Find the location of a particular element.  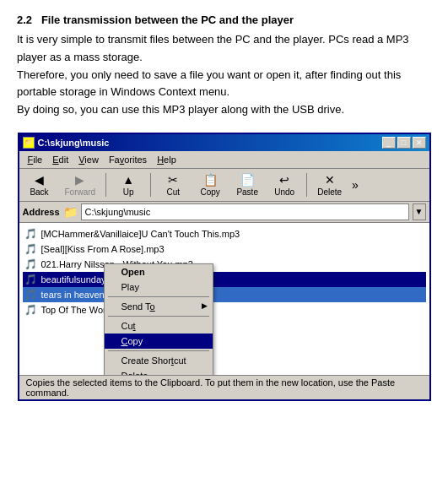

file-name: Top Of The Wor... is located at coordinates (78, 310).